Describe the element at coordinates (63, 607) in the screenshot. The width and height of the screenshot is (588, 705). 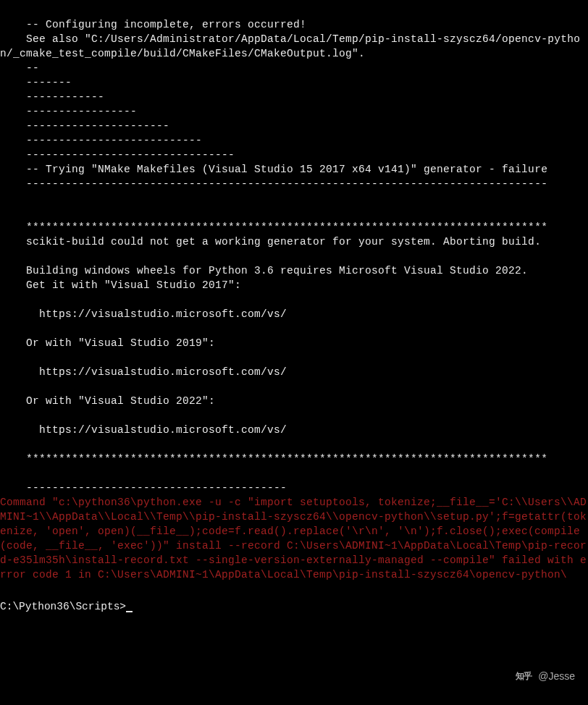
I see `prompt-path: C:\Python36\Scripts>` at that location.